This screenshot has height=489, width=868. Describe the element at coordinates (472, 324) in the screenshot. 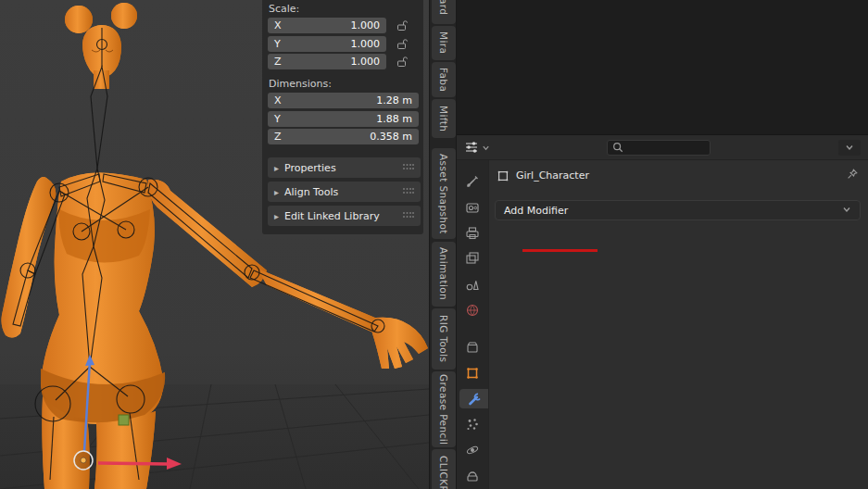

I see `properties-tab-column` at that location.